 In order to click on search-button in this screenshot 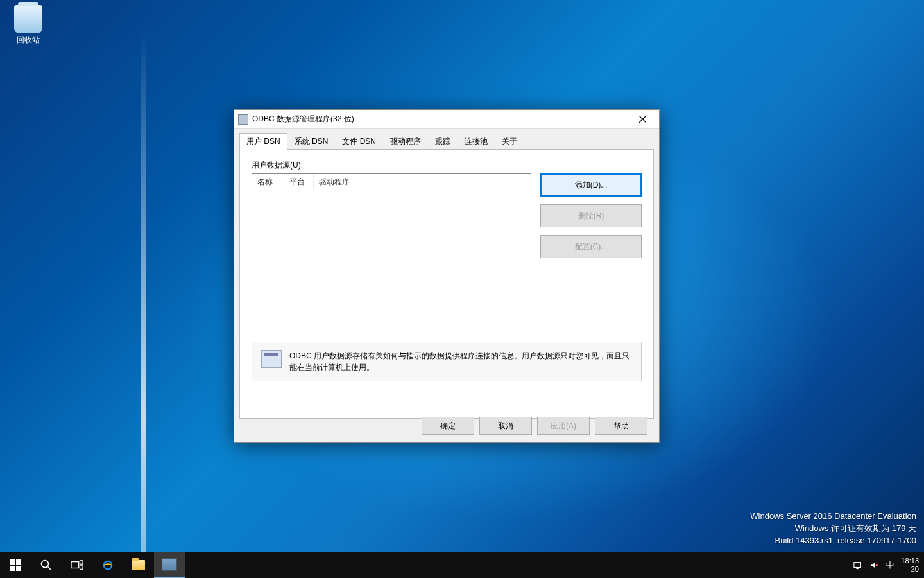, I will do `click(46, 565)`.